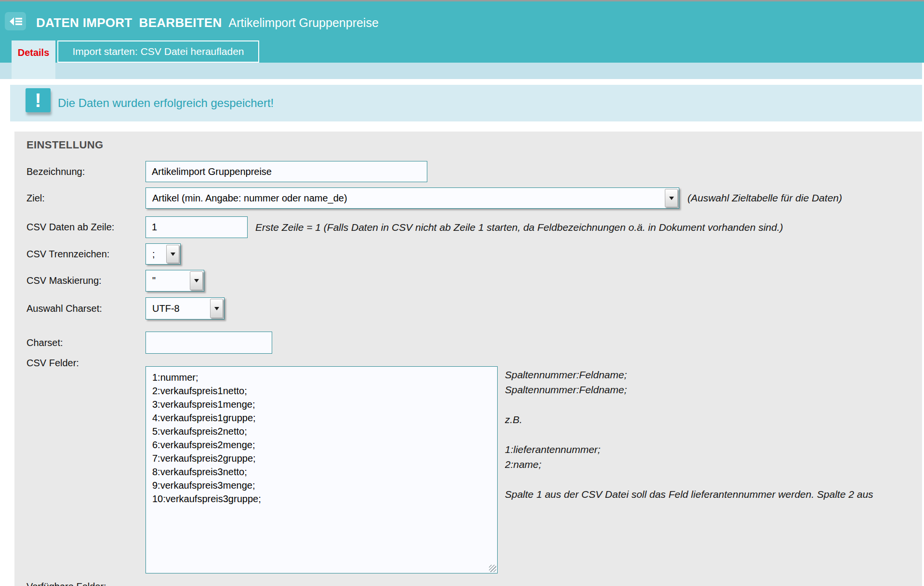 The width and height of the screenshot is (924, 586). What do you see at coordinates (154, 280) in the screenshot?
I see `csv-maskierung-select-value: "` at bounding box center [154, 280].